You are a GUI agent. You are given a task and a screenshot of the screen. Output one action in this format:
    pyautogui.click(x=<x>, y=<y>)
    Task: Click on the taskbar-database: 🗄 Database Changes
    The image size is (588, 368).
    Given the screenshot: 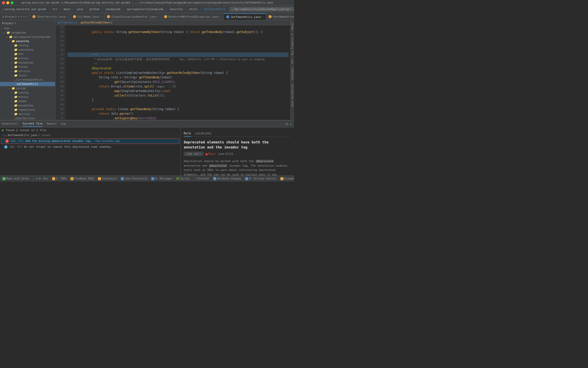 What is the action you would take?
    pyautogui.click(x=227, y=179)
    